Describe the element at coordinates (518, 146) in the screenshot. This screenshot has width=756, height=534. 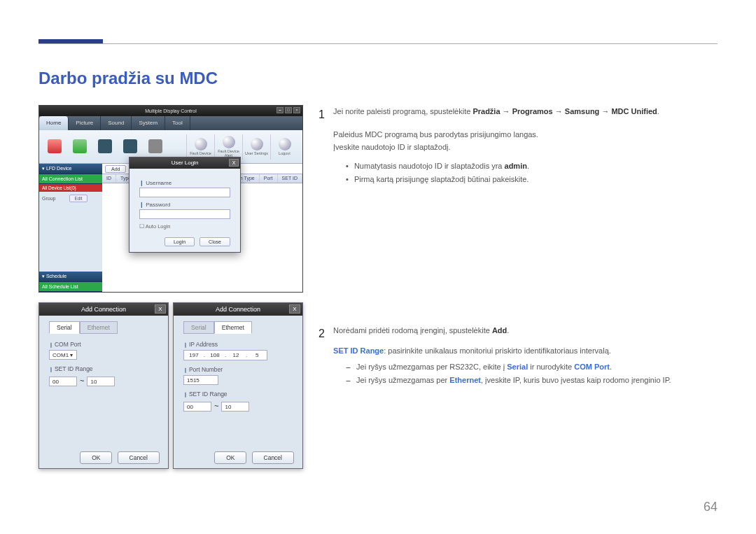
I see `step-1: 1 Jei norite paleisti programą, spustelė…` at that location.